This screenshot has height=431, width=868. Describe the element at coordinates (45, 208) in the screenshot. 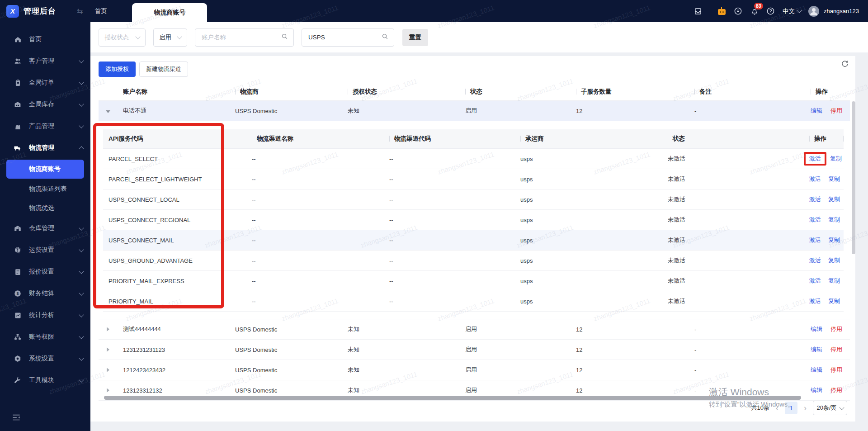

I see `sidebar-subitem-item: 物流优选` at that location.